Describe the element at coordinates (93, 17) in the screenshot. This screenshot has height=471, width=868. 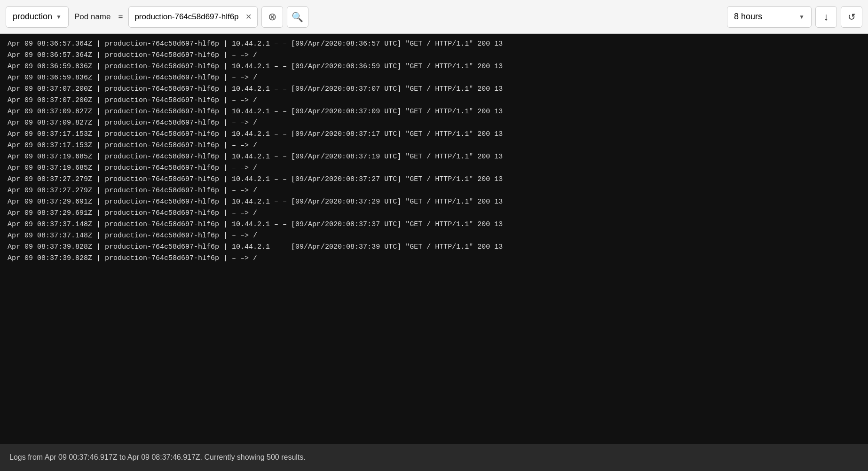
I see `filter-key-label: Pod name` at that location.